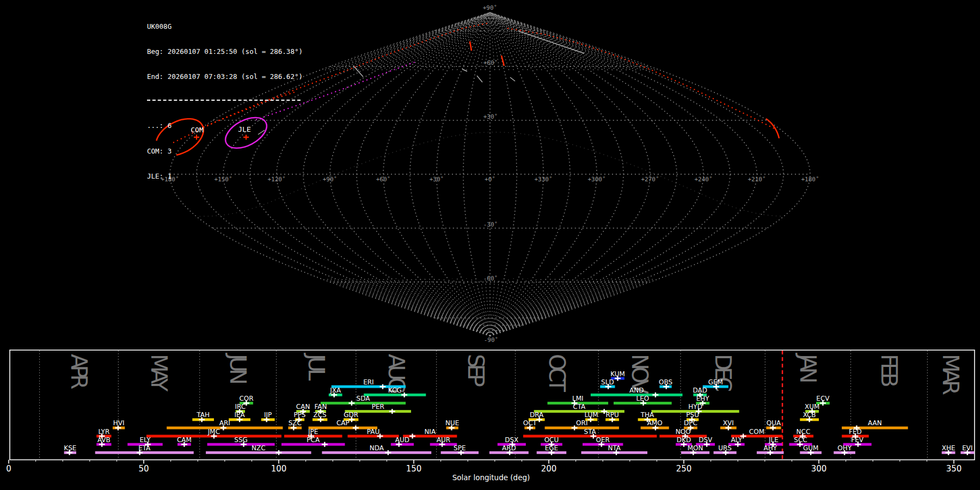 This screenshot has height=490, width=980. What do you see at coordinates (279, 469) in the screenshot?
I see `x-tick-label-100: 100` at bounding box center [279, 469].